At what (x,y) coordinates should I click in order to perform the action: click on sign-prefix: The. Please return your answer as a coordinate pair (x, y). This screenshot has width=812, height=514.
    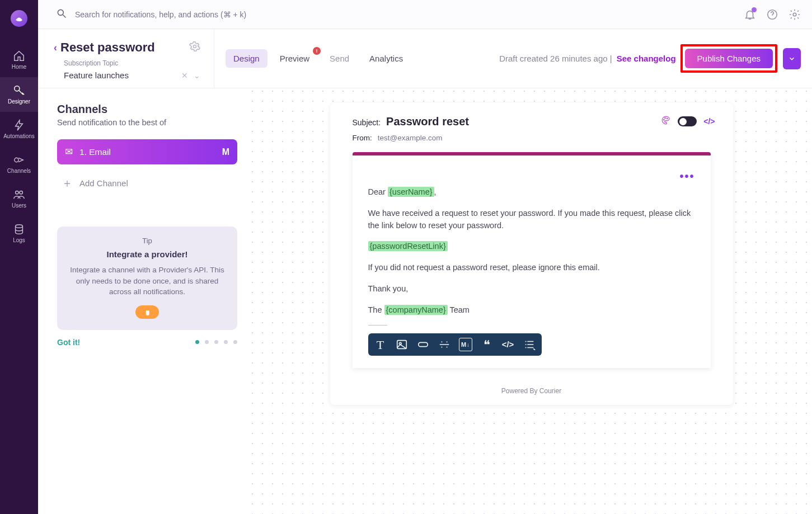
    Looking at the image, I should click on (376, 310).